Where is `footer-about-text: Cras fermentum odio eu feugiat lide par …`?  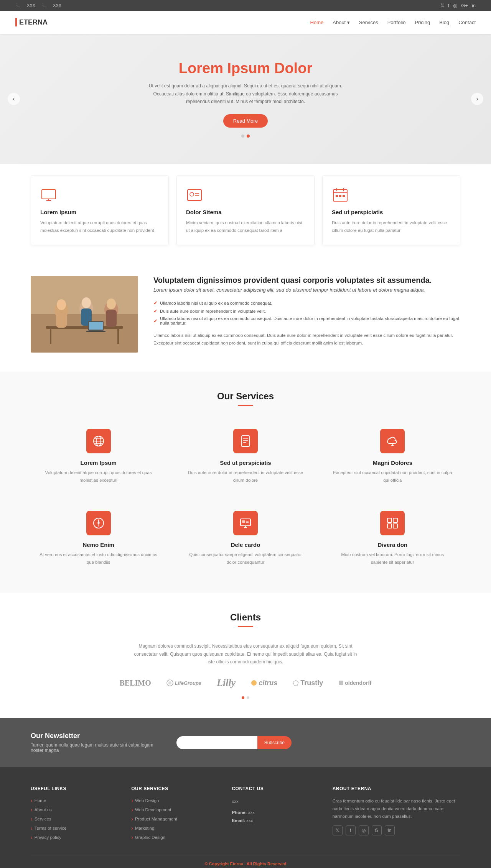
footer-about-text: Cras fermentum odio eu feugiat lide par … is located at coordinates (397, 809).